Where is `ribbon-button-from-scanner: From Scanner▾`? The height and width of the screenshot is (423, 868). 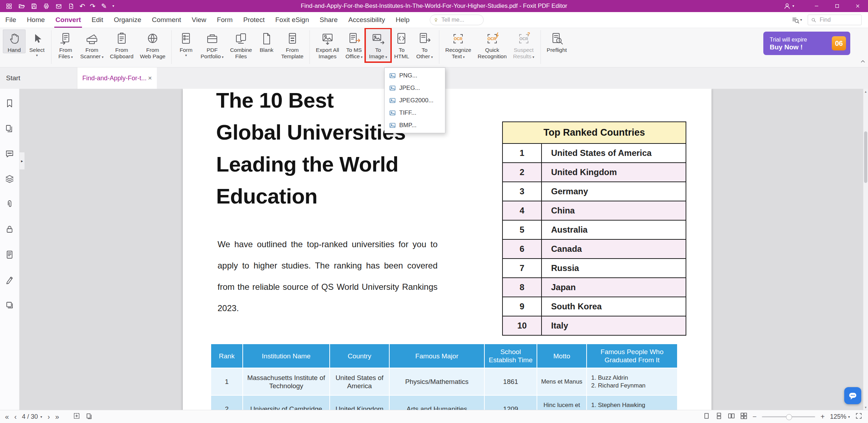 ribbon-button-from-scanner: From Scanner▾ is located at coordinates (92, 45).